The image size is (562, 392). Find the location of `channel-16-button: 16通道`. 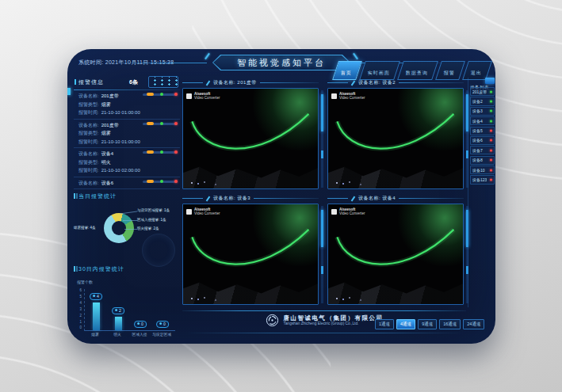

channel-16-button: 16通道 is located at coordinates (450, 325).